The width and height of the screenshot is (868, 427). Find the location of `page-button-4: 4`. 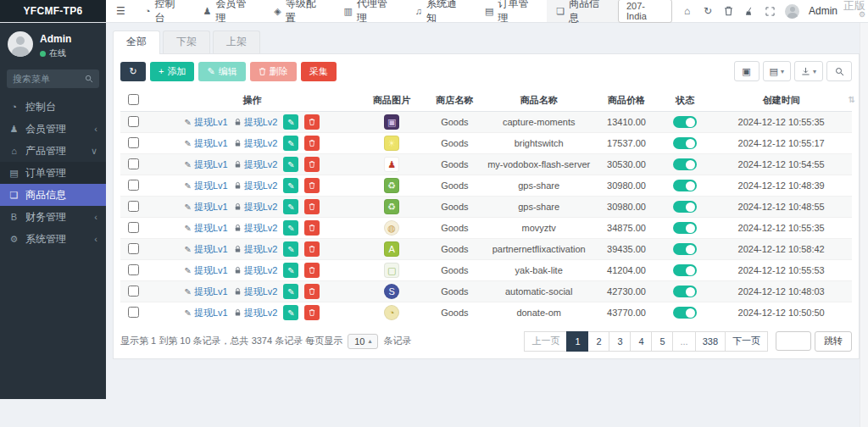

page-button-4: 4 is located at coordinates (641, 341).